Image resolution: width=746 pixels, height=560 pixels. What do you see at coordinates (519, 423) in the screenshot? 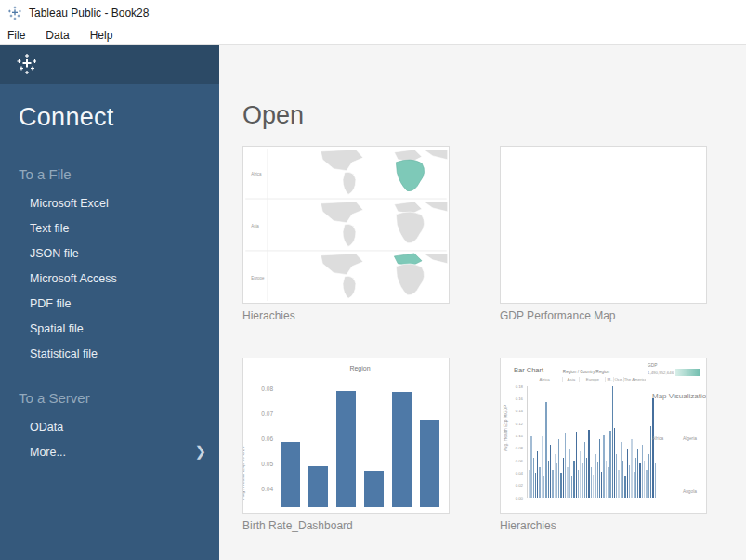
I see `y-tick-label: 0.12` at bounding box center [519, 423].